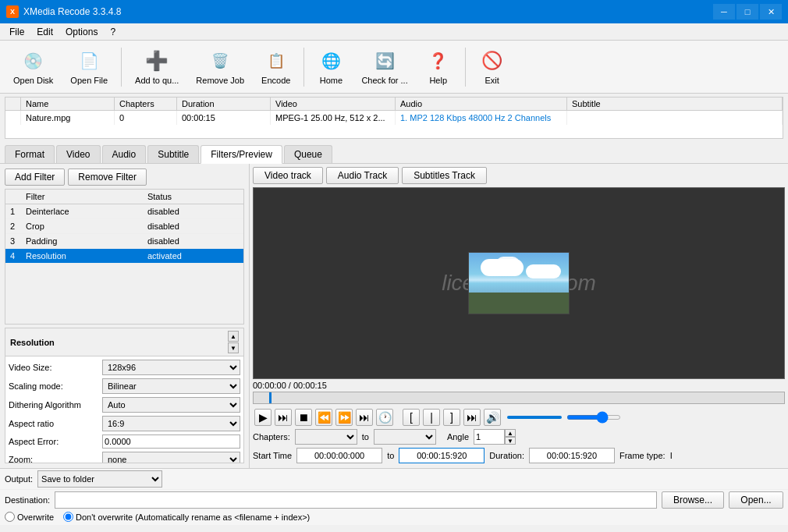 The image size is (788, 532). Describe the element at coordinates (125, 177) in the screenshot. I see `filter-buttons: Add Filter Remove Filter` at that location.